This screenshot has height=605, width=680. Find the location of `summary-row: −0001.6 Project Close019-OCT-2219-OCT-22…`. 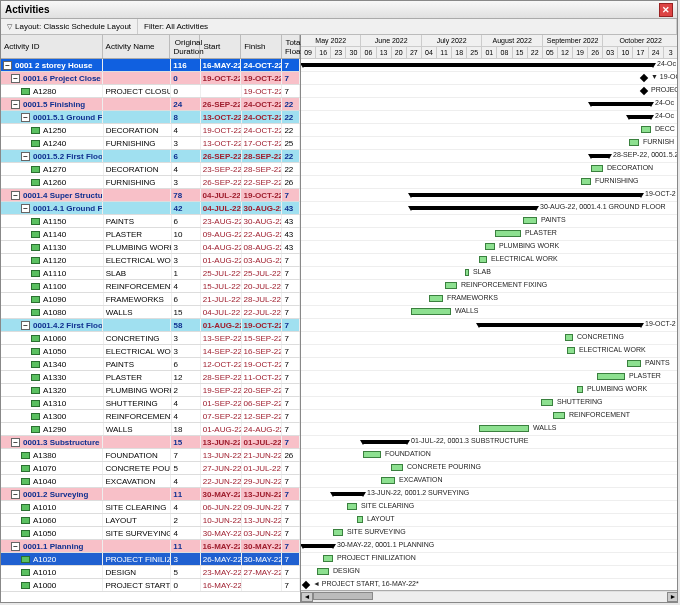

summary-row: −0001.6 Project Close019-OCT-2219-OCT-22… is located at coordinates (150, 78).